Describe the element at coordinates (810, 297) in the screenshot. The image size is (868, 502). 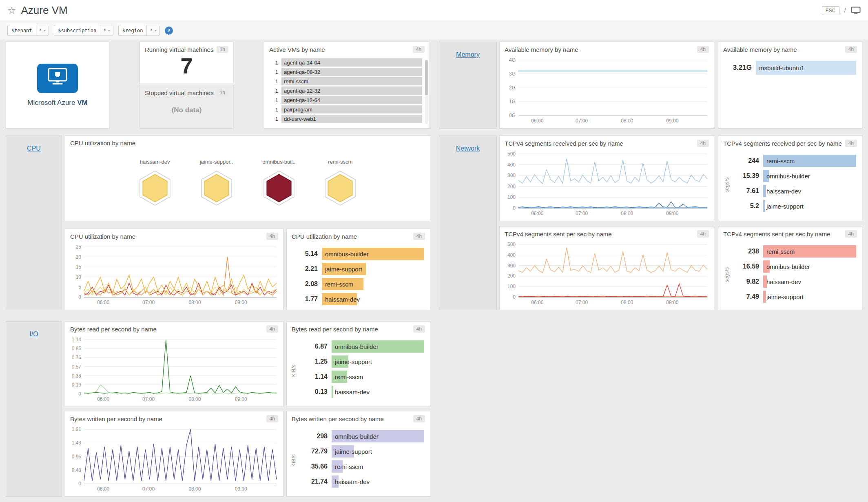
I see `list-row-bar-area: jaime-support` at that location.